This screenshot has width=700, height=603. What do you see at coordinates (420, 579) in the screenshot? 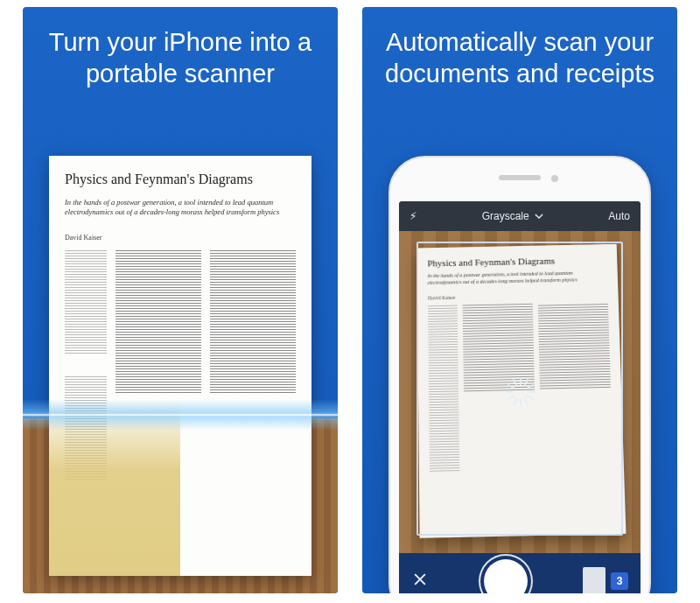
I see `close-icon` at bounding box center [420, 579].